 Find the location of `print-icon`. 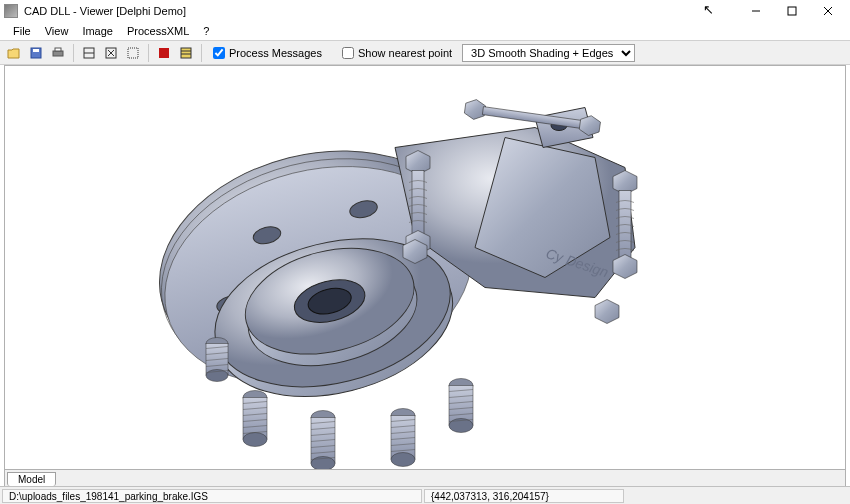

print-icon is located at coordinates (58, 53).